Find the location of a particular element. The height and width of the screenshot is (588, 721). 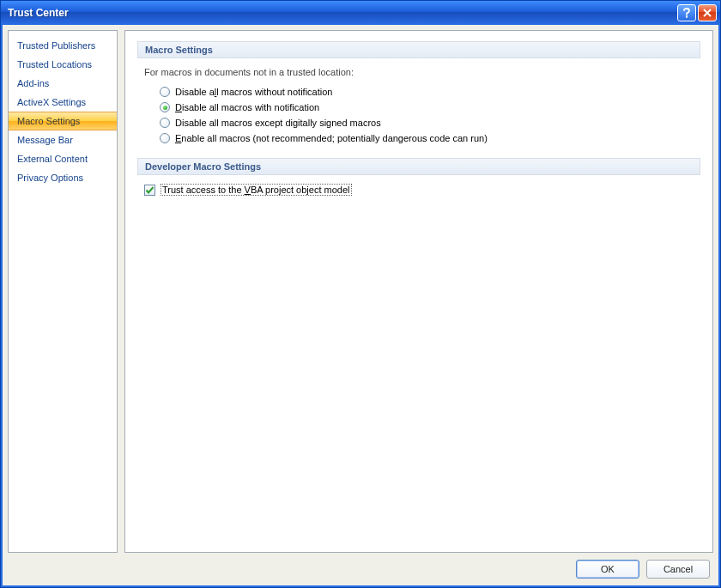

radio-label: Disable all macros without notification is located at coordinates (254, 92).